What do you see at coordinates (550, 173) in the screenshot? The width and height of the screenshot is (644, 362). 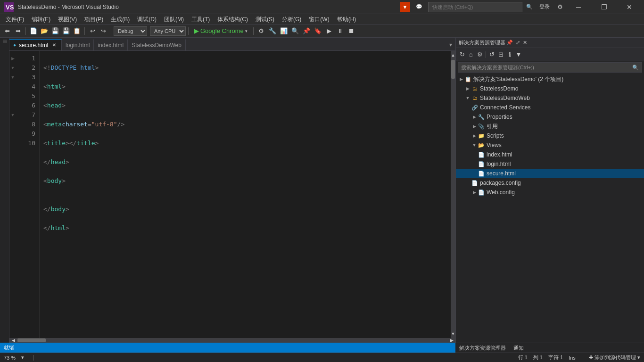 I see `tree-secure-html: 📄 secure.html` at bounding box center [550, 173].